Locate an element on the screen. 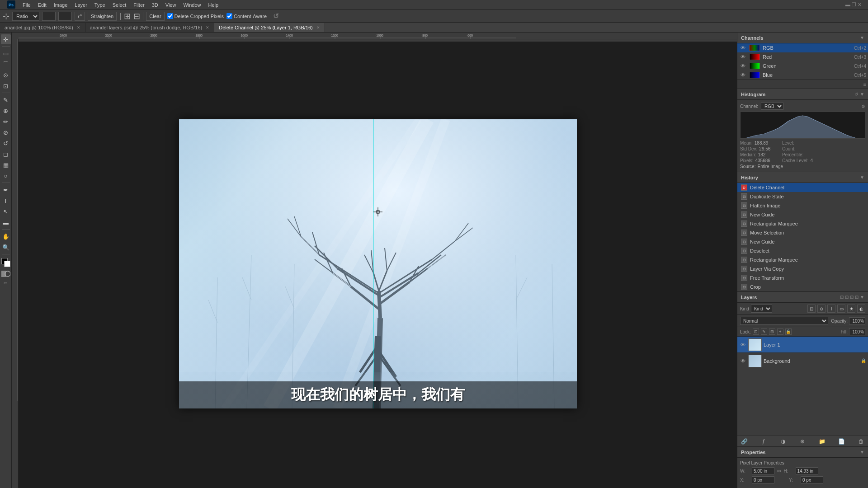  menu-3d: 3D is located at coordinates (155, 5).